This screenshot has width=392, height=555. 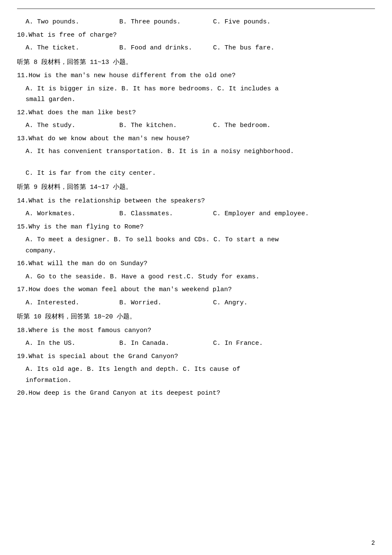 What do you see at coordinates (196, 173) in the screenshot?
I see `continuation-text: C. It is far from the city center.` at bounding box center [196, 173].